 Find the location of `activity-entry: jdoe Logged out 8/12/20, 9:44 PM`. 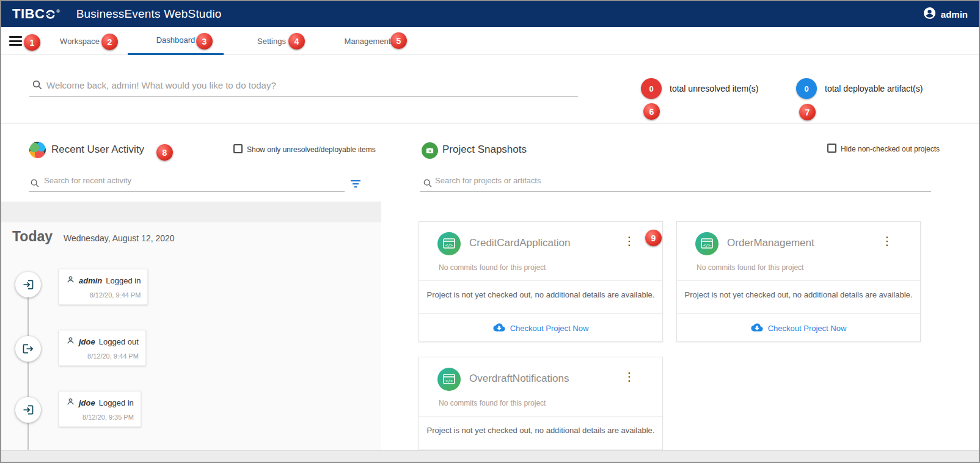

activity-entry: jdoe Logged out 8/12/20, 9:44 PM is located at coordinates (103, 348).